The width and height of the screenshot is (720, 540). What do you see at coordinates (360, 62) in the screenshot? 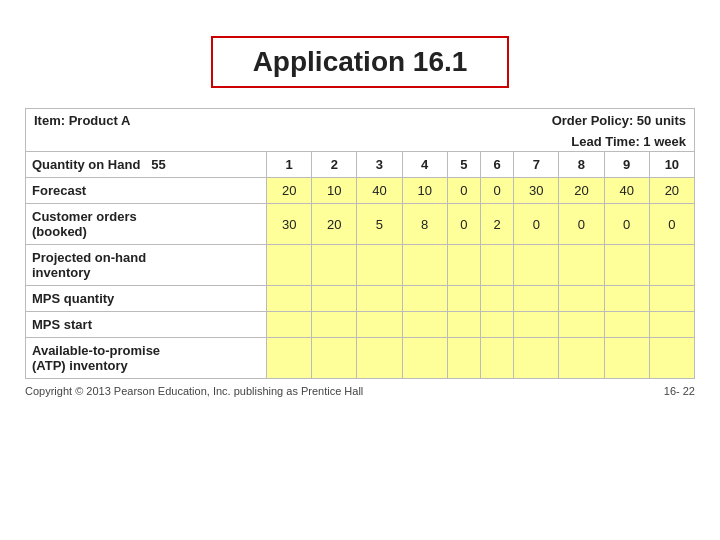
I see `title-box: Application 16.1` at bounding box center [360, 62].